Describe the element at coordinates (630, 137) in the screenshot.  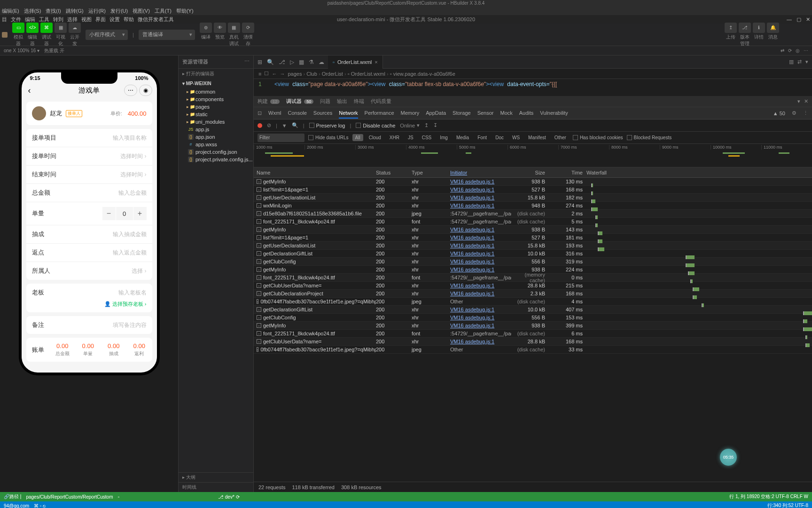
I see `blocked-req-checkbox` at that location.